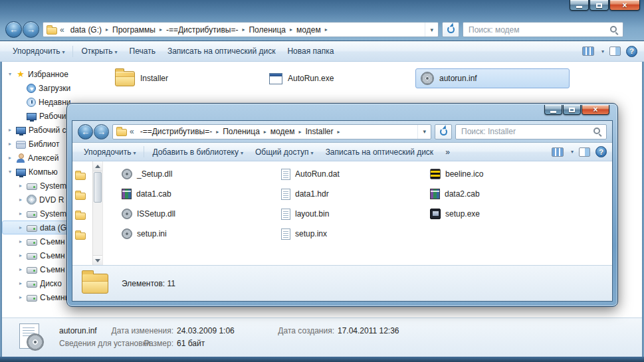 This screenshot has width=644, height=362. Describe the element at coordinates (21, 130) in the screenshot. I see `desktop-icon` at that location.